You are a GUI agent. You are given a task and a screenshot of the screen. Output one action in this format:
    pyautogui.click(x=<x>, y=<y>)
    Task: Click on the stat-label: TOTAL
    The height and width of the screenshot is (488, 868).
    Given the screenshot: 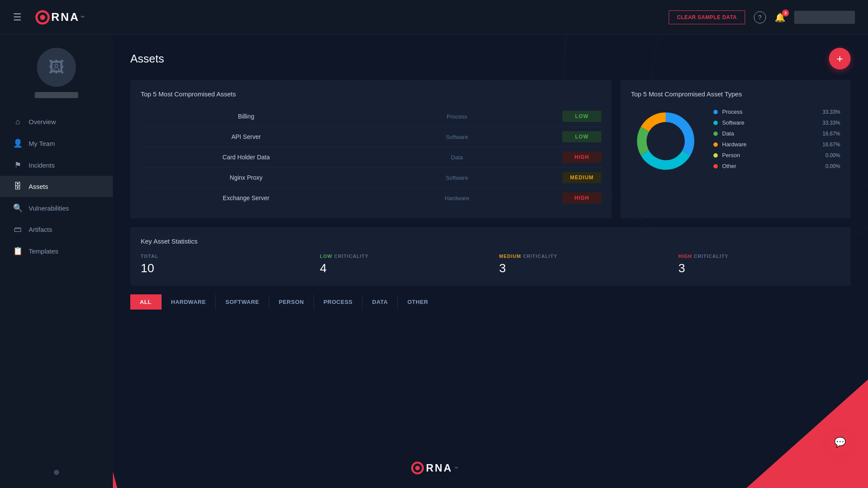 What is the action you would take?
    pyautogui.click(x=221, y=256)
    